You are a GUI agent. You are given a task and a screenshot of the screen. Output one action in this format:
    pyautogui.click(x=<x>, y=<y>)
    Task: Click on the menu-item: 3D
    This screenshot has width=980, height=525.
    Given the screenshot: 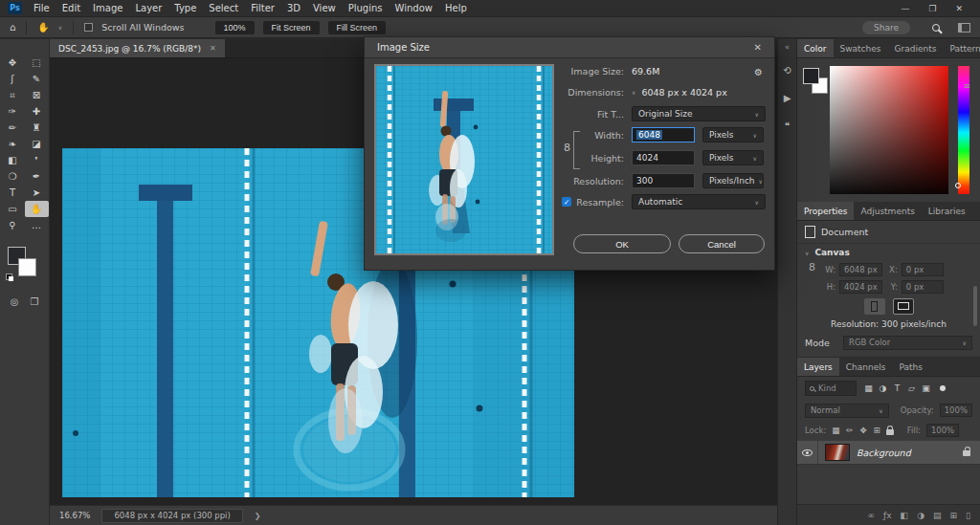 What is the action you would take?
    pyautogui.click(x=294, y=8)
    